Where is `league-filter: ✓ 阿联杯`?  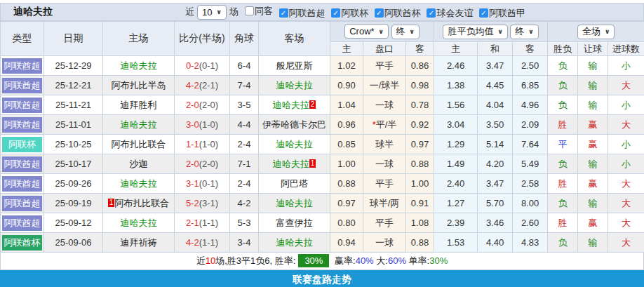
league-filter: ✓ 阿联杯 is located at coordinates (349, 13).